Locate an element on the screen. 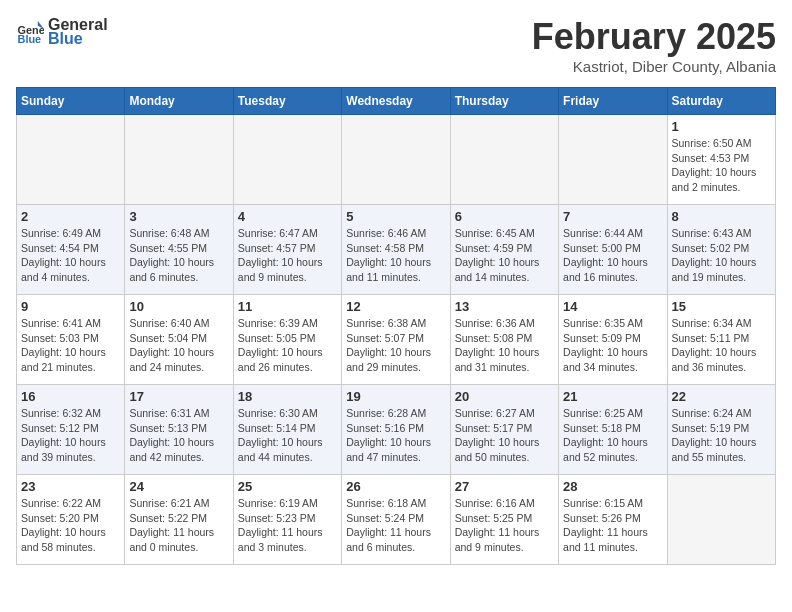  day-cell: 4Sunrise: 6:47 AM Sunset: 4:57 PM Daylig… is located at coordinates (287, 250).